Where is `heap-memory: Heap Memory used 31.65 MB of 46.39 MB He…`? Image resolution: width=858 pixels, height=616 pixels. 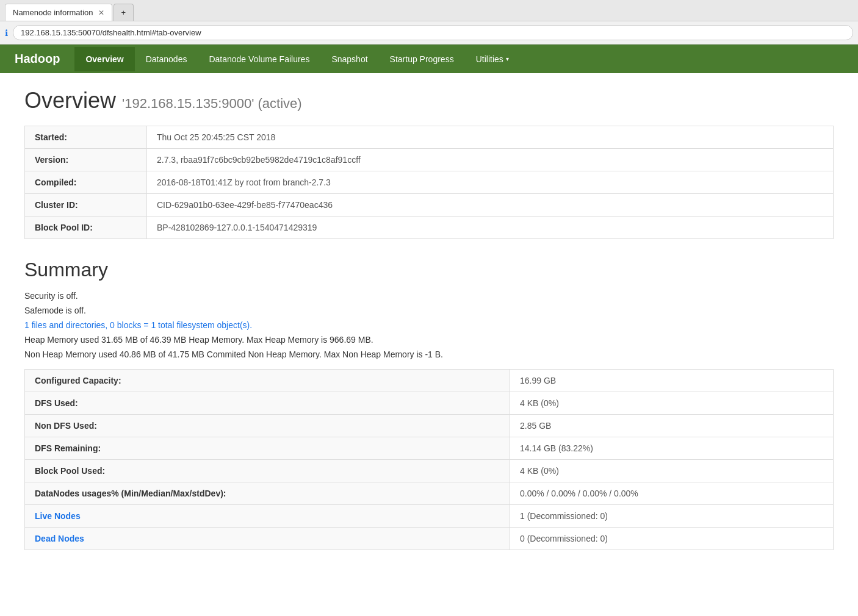 heap-memory: Heap Memory used 31.65 MB of 46.39 MB He… is located at coordinates (429, 340).